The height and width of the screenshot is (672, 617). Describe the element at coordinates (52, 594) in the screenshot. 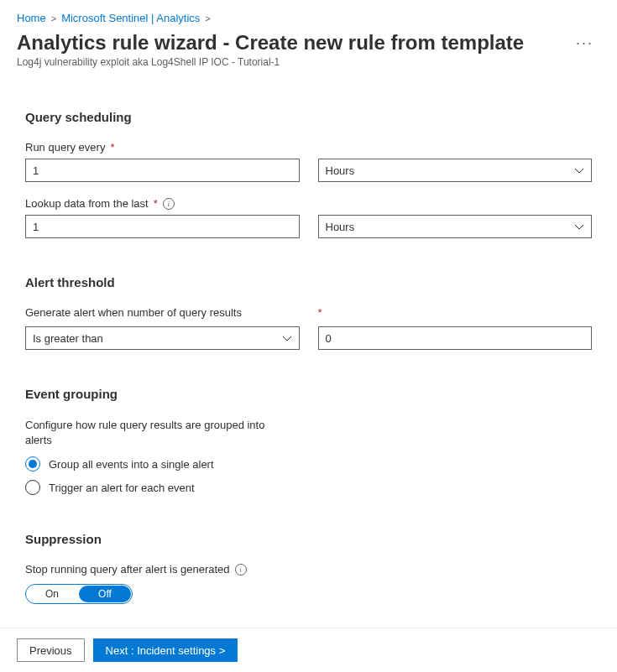

I see `toggle-on-label: On` at that location.